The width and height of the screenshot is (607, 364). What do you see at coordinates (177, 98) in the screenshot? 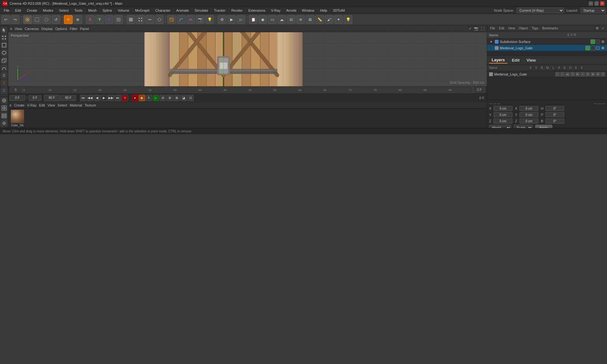
I see `motion-keys-button: ⊠` at bounding box center [177, 98].